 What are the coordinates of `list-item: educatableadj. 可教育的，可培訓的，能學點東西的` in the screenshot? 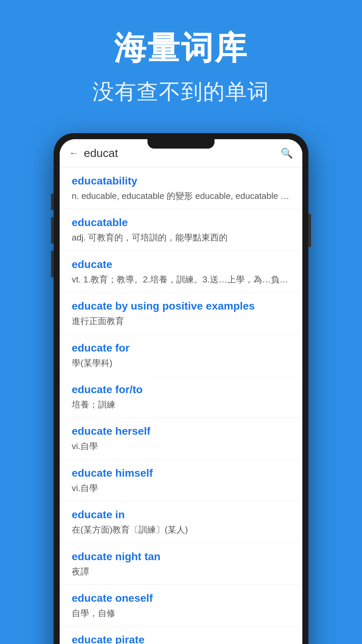 It's located at (181, 230).